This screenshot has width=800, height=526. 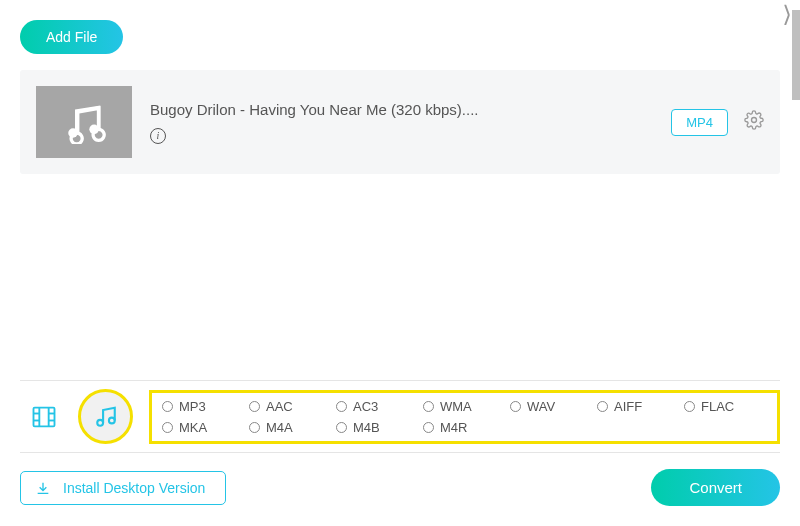 I want to click on format-tabs, so click(x=76, y=416).